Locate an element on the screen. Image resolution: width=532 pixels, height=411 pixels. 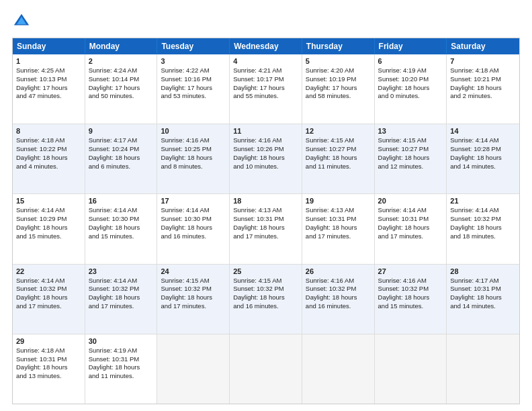
cell-line: Sunrise: 4:14 AM is located at coordinates (411, 211).